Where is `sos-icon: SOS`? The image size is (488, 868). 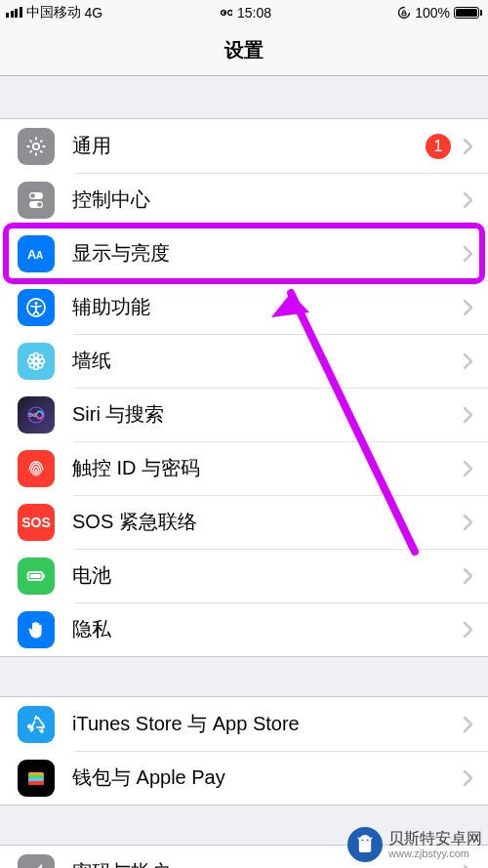 sos-icon: SOS is located at coordinates (36, 522).